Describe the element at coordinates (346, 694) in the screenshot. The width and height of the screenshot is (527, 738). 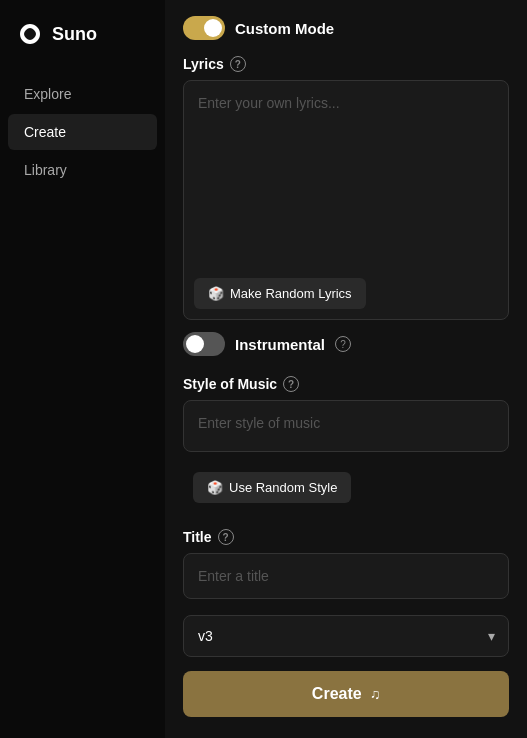
I see `create-button: Create ♫` at that location.